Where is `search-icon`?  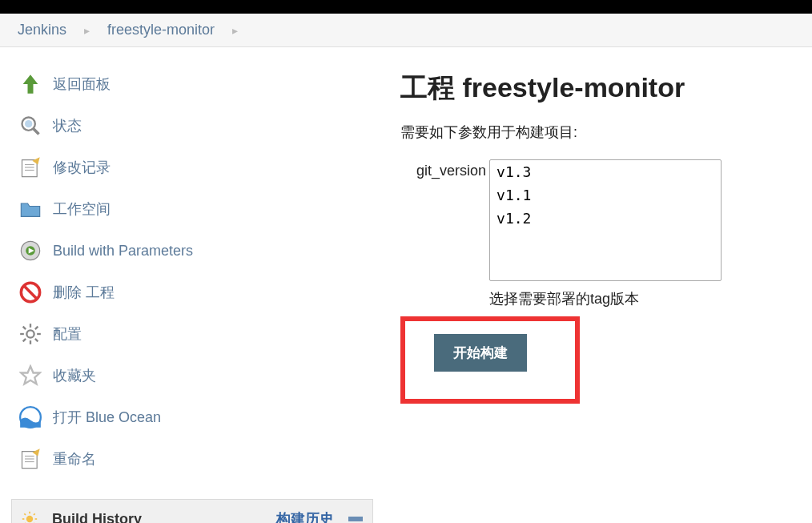 search-icon is located at coordinates (30, 126).